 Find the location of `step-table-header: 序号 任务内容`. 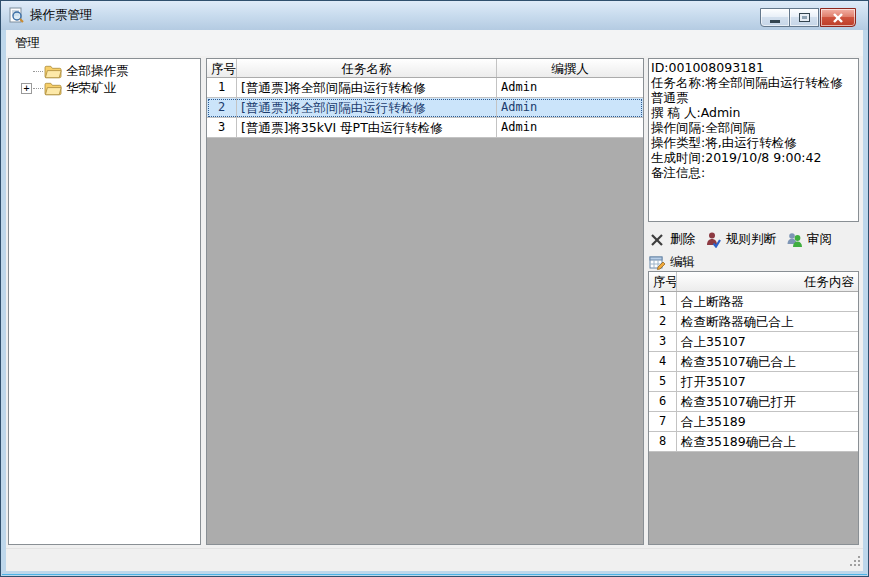

step-table-header: 序号 任务内容 is located at coordinates (754, 282).